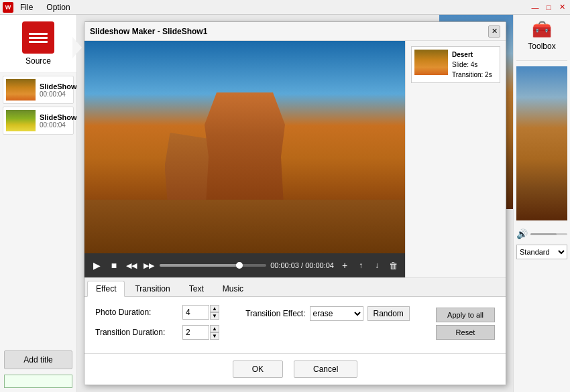  Describe the element at coordinates (302, 265) in the screenshot. I see `time-display: 00:00:03 / 00:00:04` at that location.